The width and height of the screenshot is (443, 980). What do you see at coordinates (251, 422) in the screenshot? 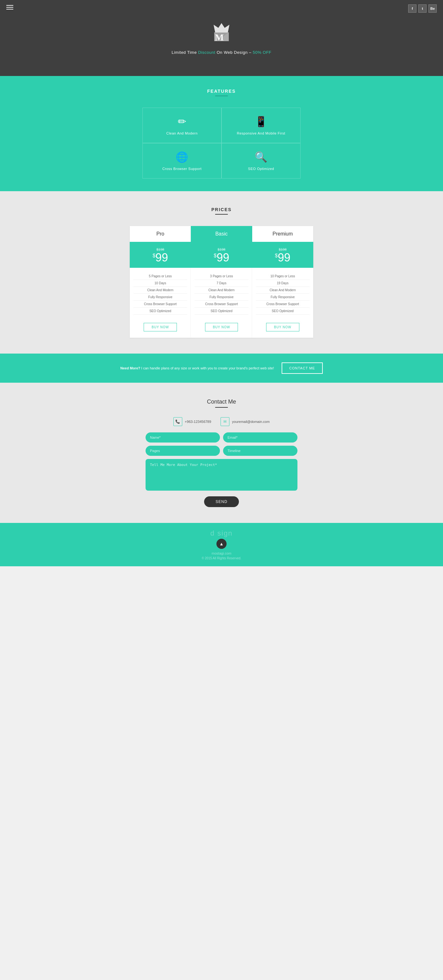
I see `contact-email: youremail@domain.com` at bounding box center [251, 422].